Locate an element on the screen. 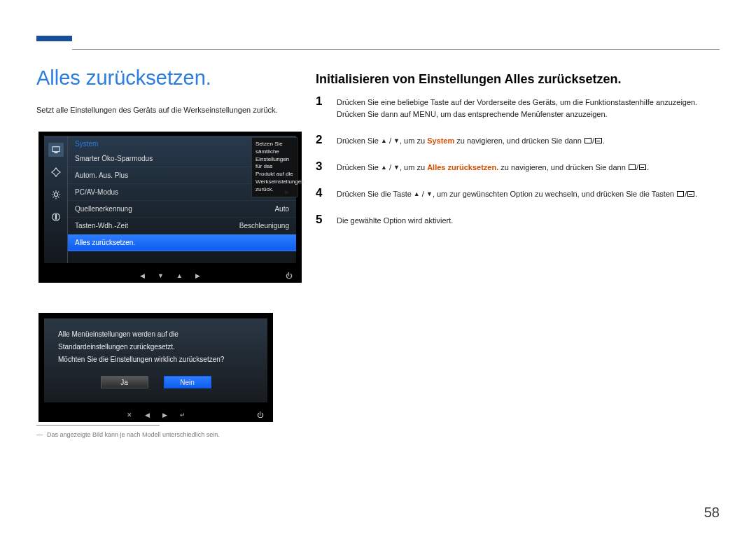 The image size is (756, 534). osd-row-value: Auto is located at coordinates (281, 209).